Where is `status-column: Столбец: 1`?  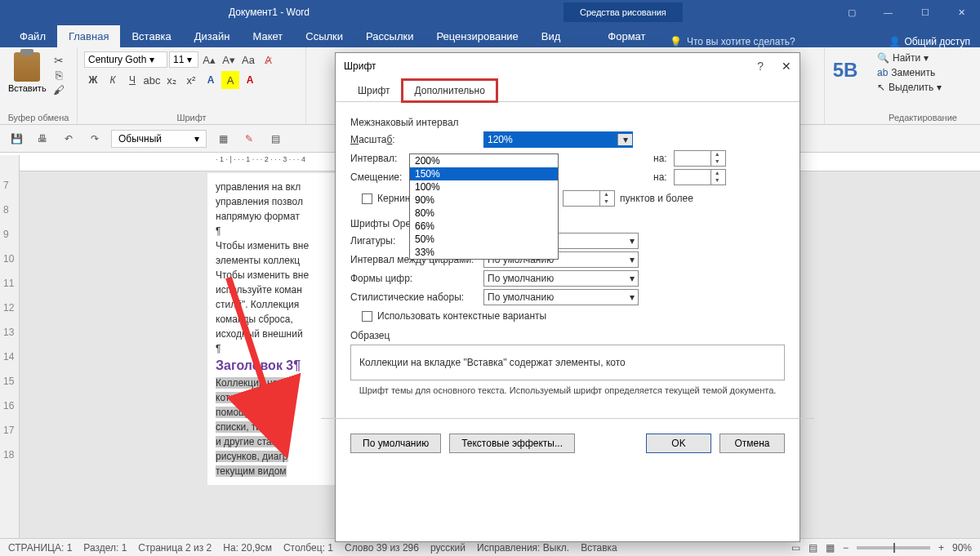
status-column: Столбец: 1 is located at coordinates (309, 548).